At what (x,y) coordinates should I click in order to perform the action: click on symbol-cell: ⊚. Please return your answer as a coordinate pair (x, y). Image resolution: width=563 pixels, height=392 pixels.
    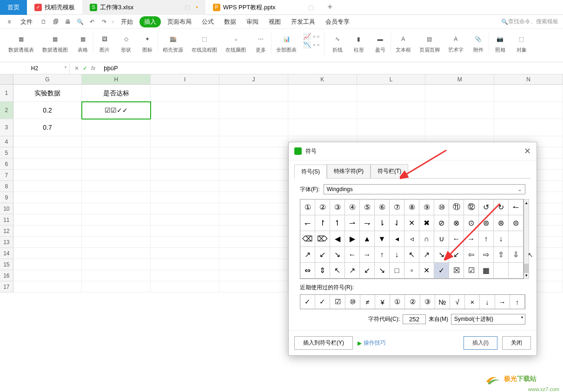
    Looking at the image, I should click on (486, 223).